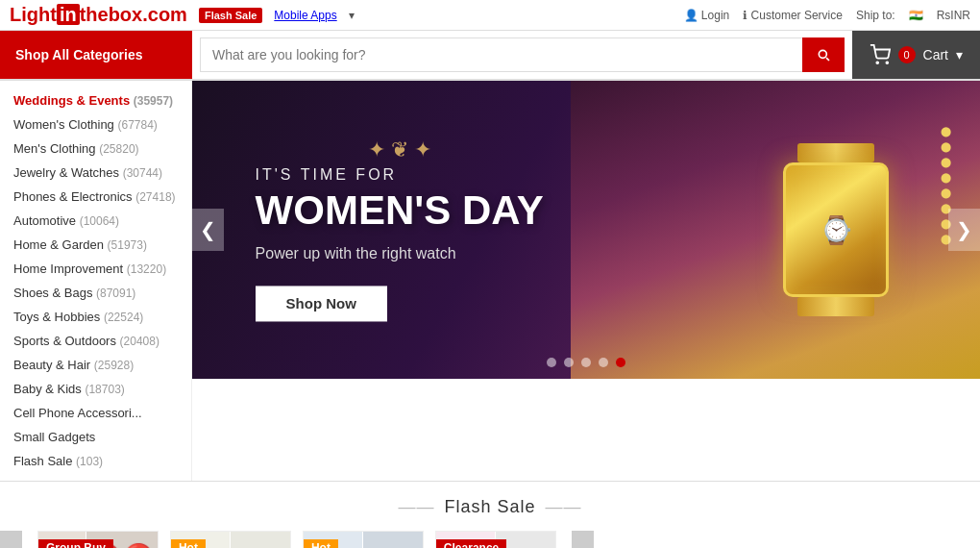 The image size is (980, 548). Describe the element at coordinates (96, 340) in the screenshot. I see `sidebar-item-sports: Sports & Outdoors (20408)` at that location.